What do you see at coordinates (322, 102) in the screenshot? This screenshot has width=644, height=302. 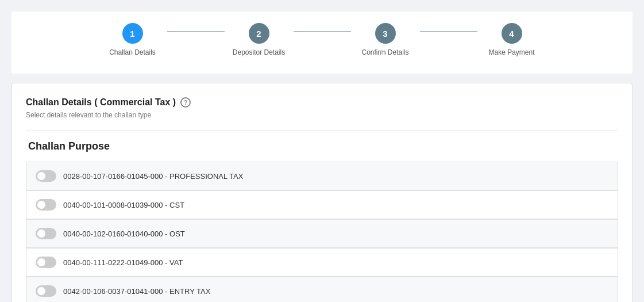 I see `card-title: Challan Details ( Commercial Tax ) ?` at bounding box center [322, 102].